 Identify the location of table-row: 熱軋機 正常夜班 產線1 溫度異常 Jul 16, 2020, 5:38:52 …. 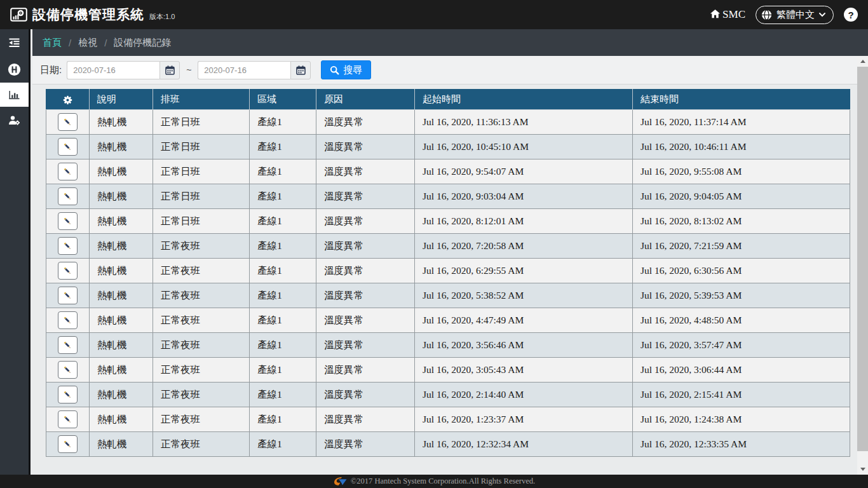
(449, 296).